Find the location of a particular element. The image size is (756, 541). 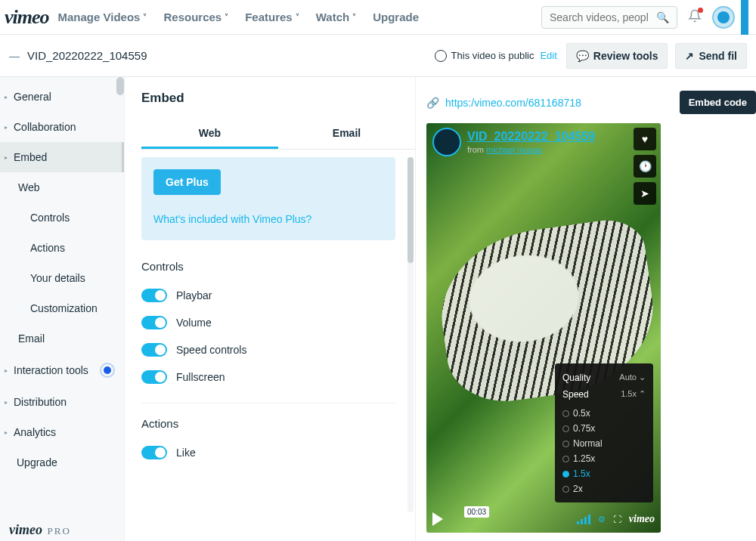

toggle-playbar: Playbar is located at coordinates (268, 295).